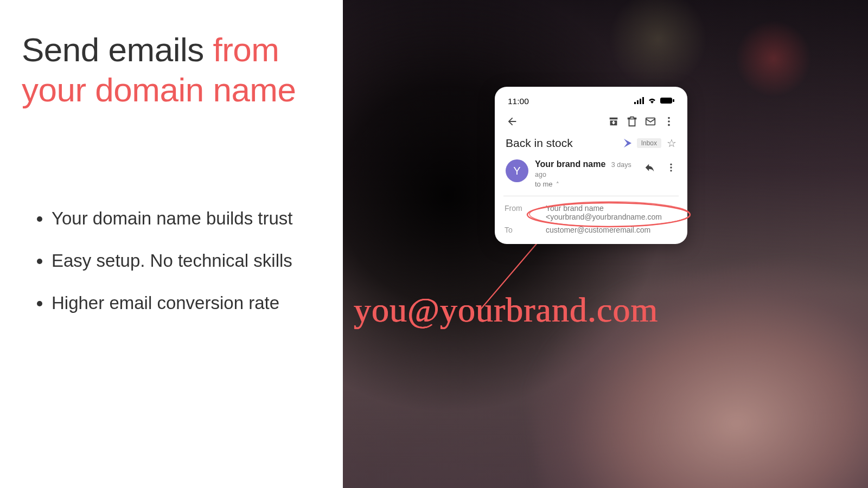 The height and width of the screenshot is (488, 868). What do you see at coordinates (512, 121) in the screenshot?
I see `back-arrow-icon` at bounding box center [512, 121].